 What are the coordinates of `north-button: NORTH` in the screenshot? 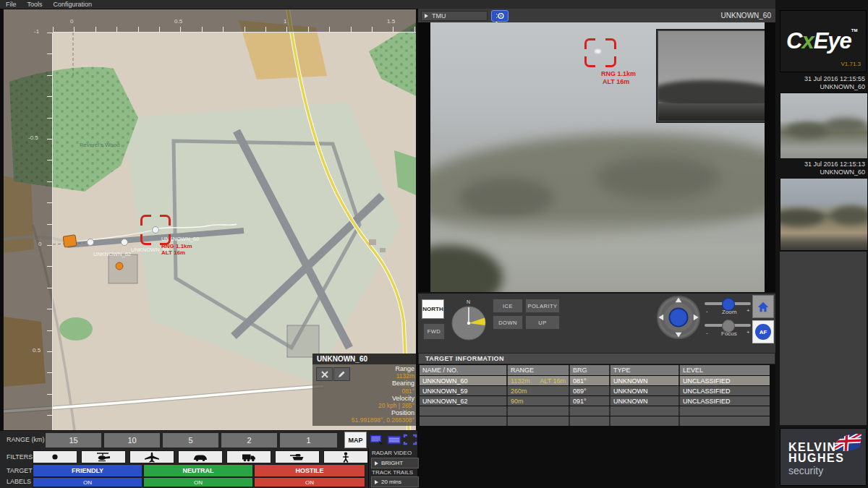 It's located at (433, 309).